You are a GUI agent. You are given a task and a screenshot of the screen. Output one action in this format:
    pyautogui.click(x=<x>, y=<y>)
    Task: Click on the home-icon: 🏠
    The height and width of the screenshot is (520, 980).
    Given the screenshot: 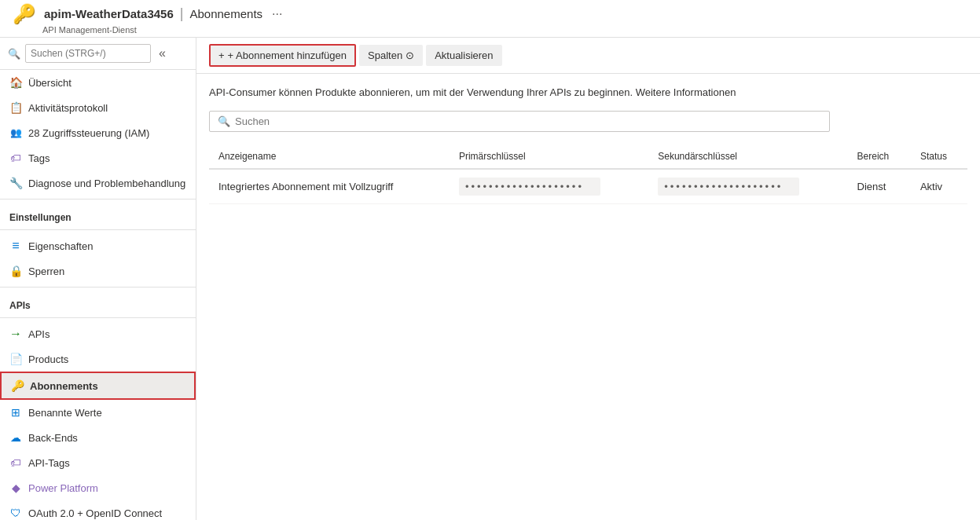 What is the action you would take?
    pyautogui.click(x=16, y=82)
    